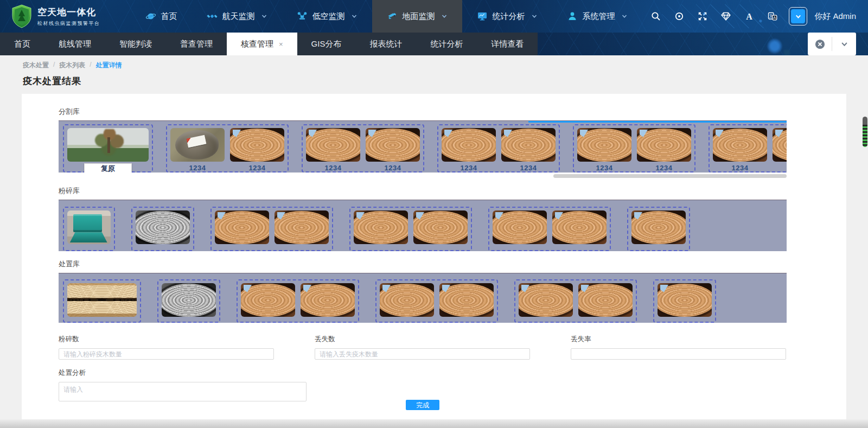  Describe the element at coordinates (773, 16) in the screenshot. I see `translate-icon: 文A` at that location.